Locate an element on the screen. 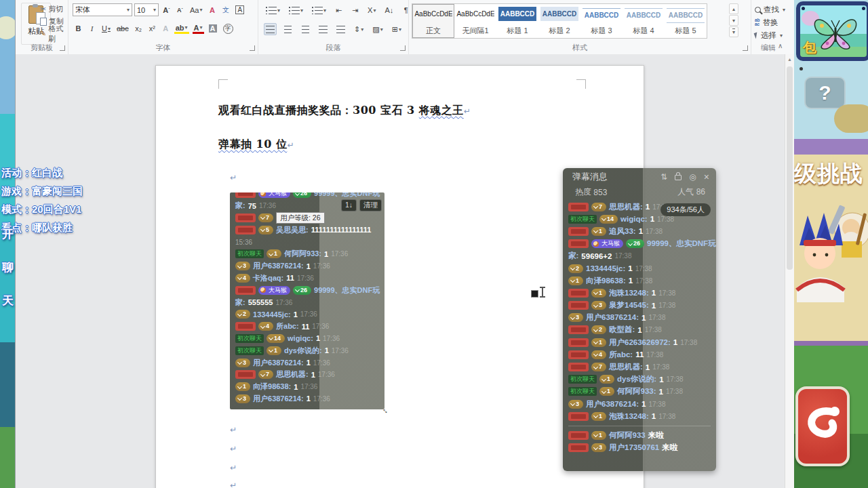  distribute-button is located at coordinates (340, 29).